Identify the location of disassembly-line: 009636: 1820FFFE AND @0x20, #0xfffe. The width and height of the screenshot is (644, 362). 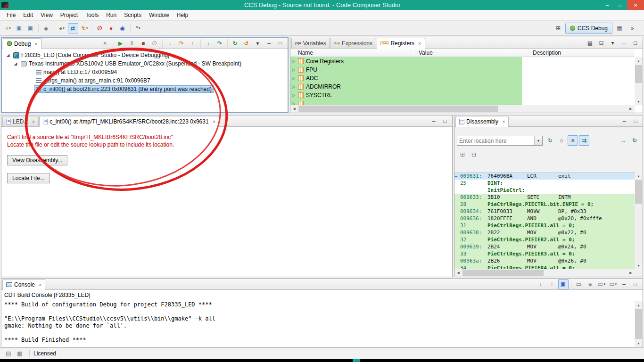
(545, 219).